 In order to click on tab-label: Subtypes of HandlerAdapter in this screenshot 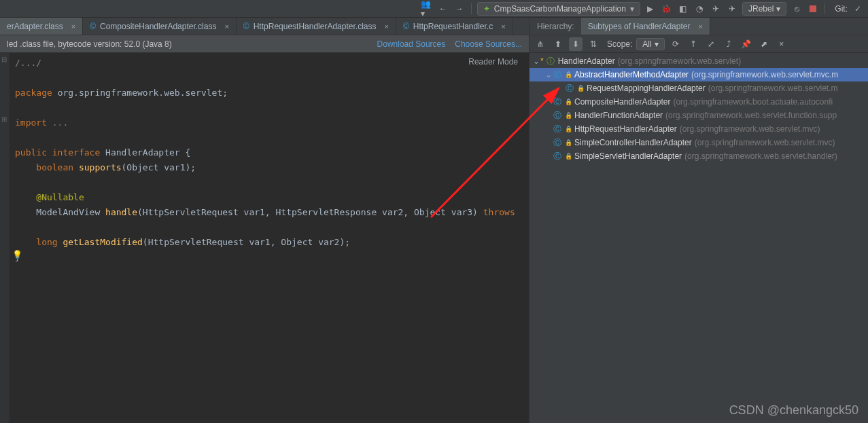, I will do `click(639, 26)`.